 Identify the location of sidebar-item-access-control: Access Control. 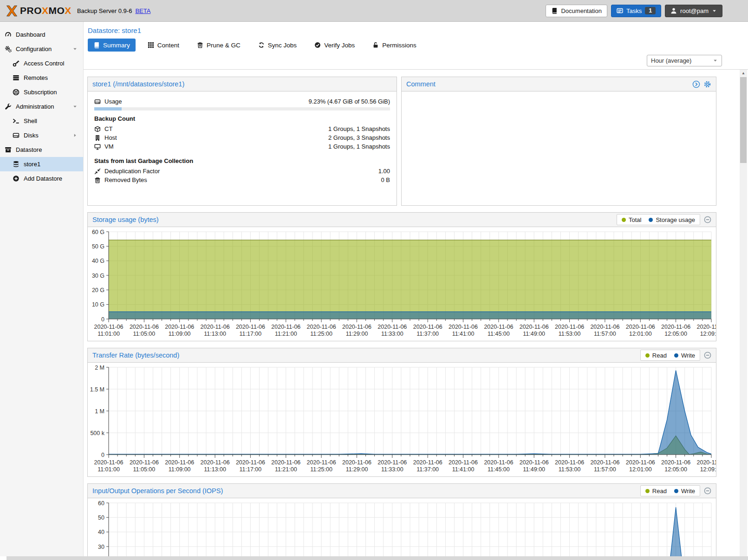
(42, 63).